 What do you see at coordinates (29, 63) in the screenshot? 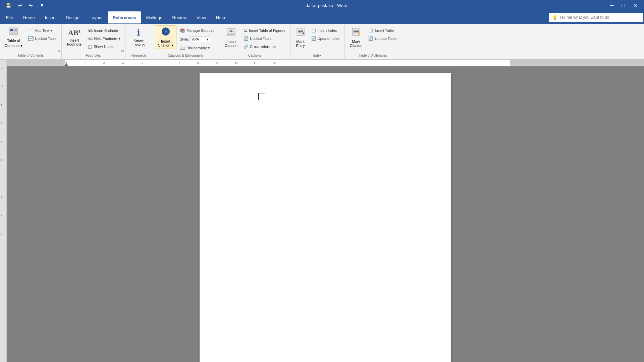
I see `ruler-mark-neg2: -2` at bounding box center [29, 63].